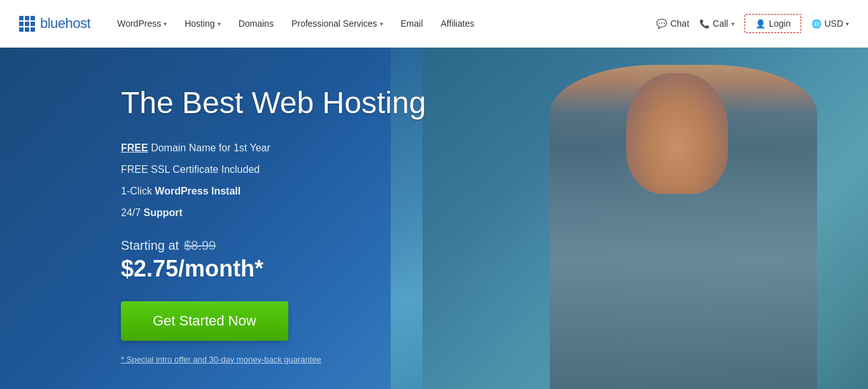  Describe the element at coordinates (142, 24) in the screenshot. I see `nav-item-wordpress: WordPress ▾` at that location.